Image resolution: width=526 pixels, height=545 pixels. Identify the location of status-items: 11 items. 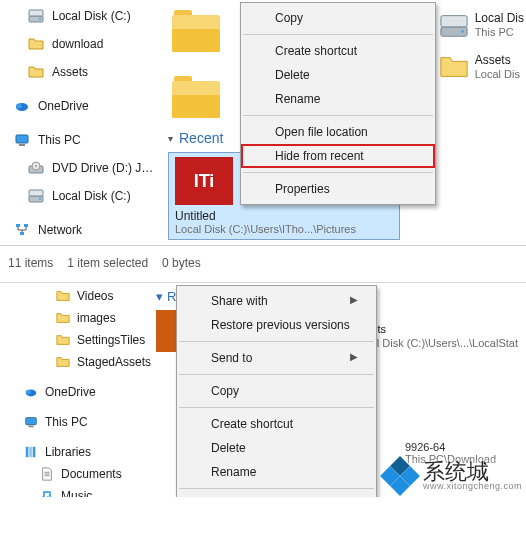
(30, 263).